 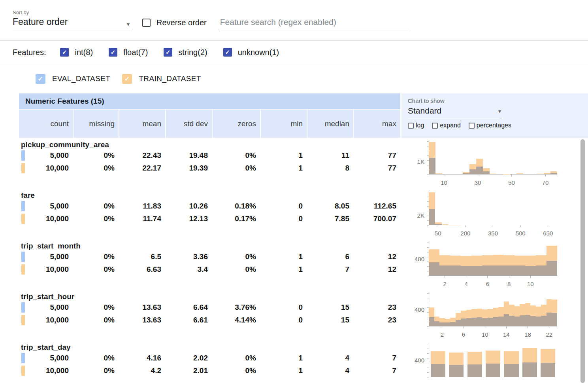 What do you see at coordinates (283, 257) in the screenshot?
I see `value-cell: 1` at bounding box center [283, 257].